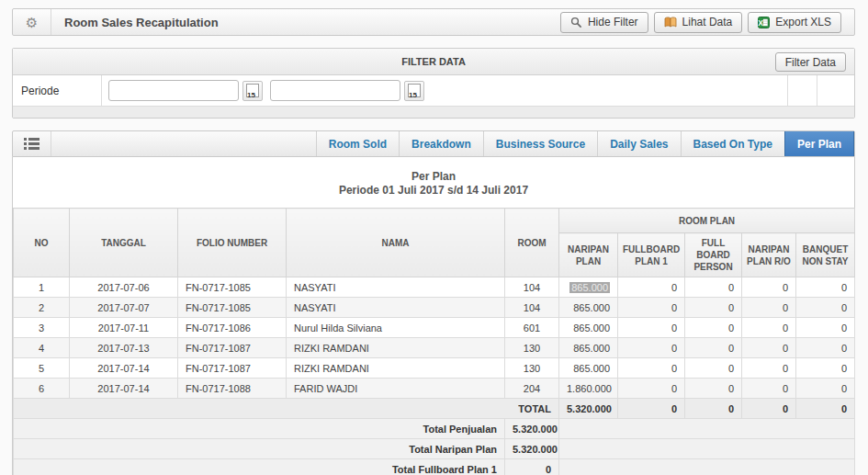 Image resolution: width=868 pixels, height=475 pixels. What do you see at coordinates (445, 90) in the screenshot?
I see `periode-inputs: 15 15` at bounding box center [445, 90].